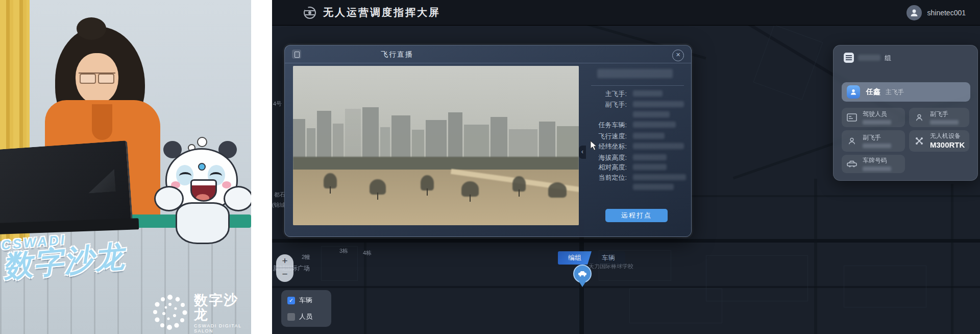  What do you see at coordinates (223, 328) in the screenshot?
I see `brand-subtitle: CSWADI DIGITAL SALON` at bounding box center [223, 328].